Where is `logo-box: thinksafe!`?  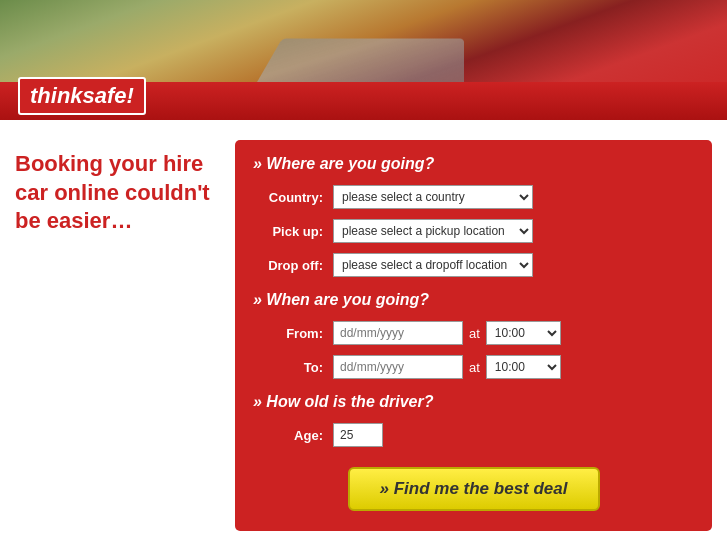 logo-box: thinksafe! is located at coordinates (82, 96).